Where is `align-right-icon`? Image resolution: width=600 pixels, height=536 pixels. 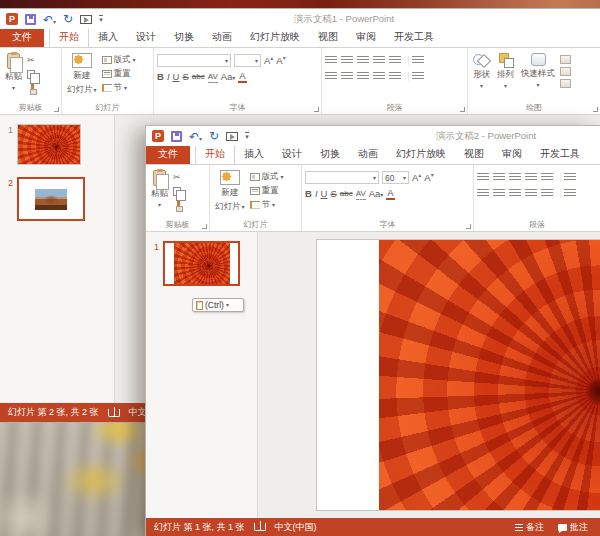 align-right-icon is located at coordinates (363, 76).